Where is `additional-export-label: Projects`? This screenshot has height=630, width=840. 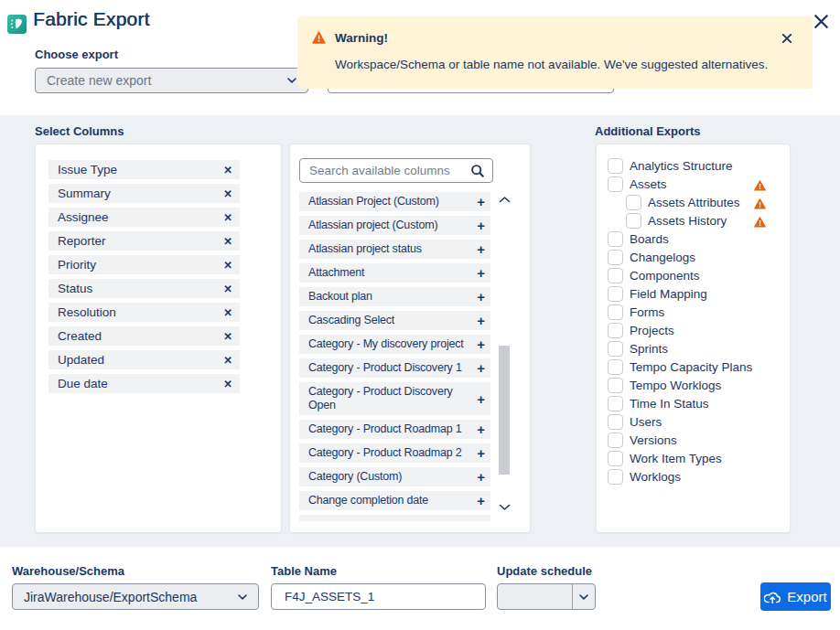 additional-export-label: Projects is located at coordinates (652, 331).